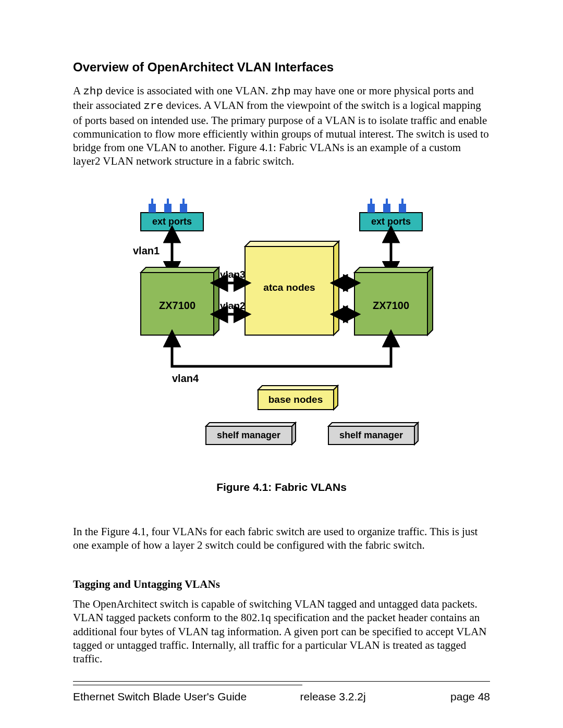  I want to click on zx7100-left-label: ZX7100, so click(177, 305).